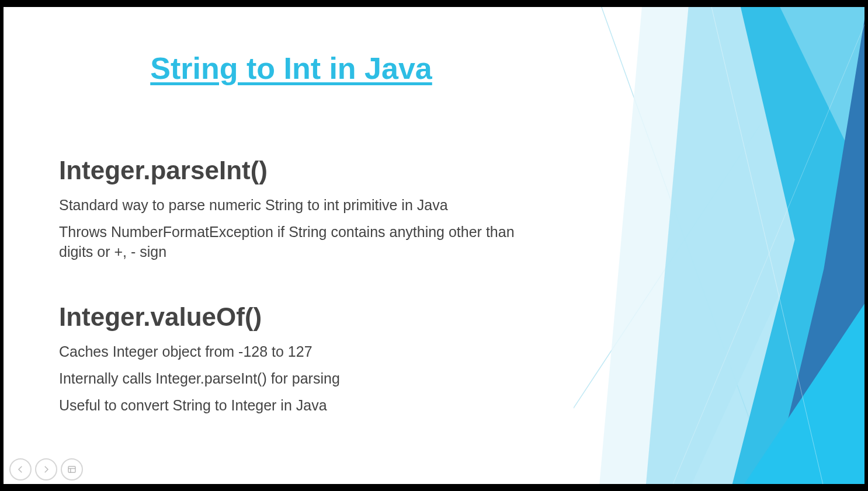 This screenshot has width=868, height=491. Describe the element at coordinates (20, 469) in the screenshot. I see `prev-slide-button` at that location.